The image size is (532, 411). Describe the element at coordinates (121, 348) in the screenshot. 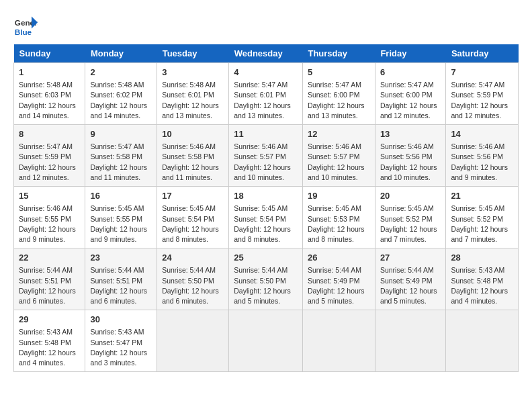

I see `day-info: Sunrise: 5:43 AM Sunset: 5:47 PM Dayligh…` at that location.